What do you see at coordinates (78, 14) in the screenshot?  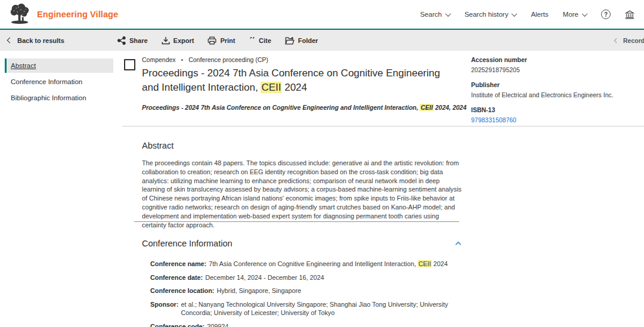 I see `brand-name: Engineering Village` at bounding box center [78, 14].